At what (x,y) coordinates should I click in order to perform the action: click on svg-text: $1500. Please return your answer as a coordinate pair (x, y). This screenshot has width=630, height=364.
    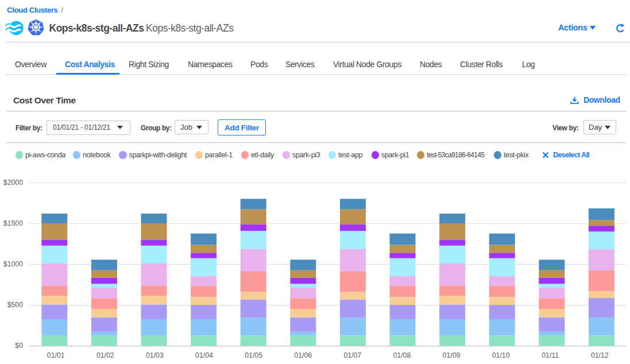
    Looking at the image, I should click on (13, 223).